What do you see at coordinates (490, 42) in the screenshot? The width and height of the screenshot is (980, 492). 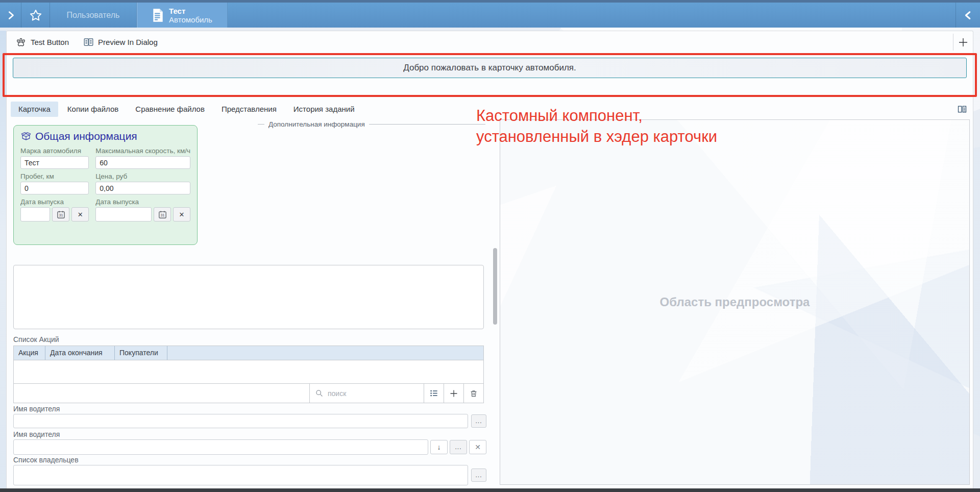 I see `card-toolbar: Test Button Preview In Dialog` at bounding box center [490, 42].